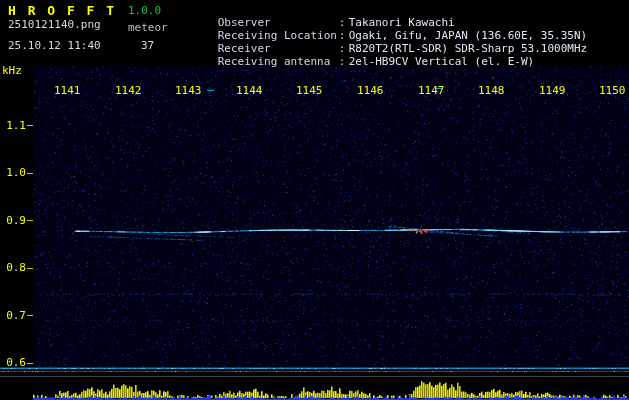 The width and height of the screenshot is (629, 400). Describe the element at coordinates (148, 46) in the screenshot. I see `echo-count: 37` at that location.